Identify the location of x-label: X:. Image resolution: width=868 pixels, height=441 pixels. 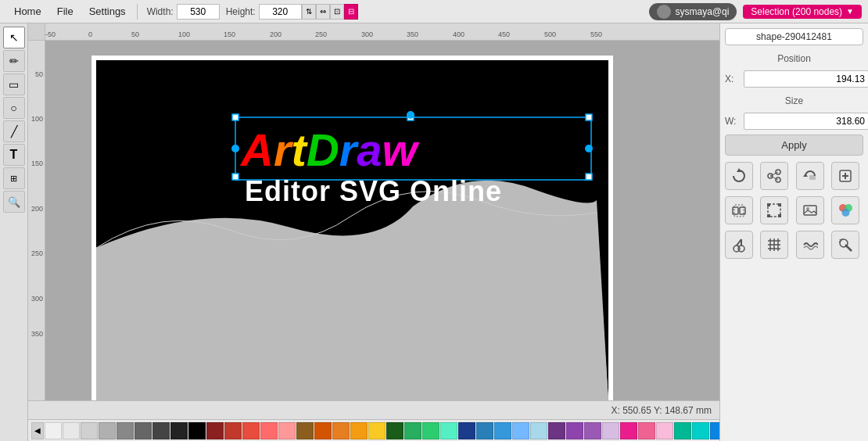
(733, 79).